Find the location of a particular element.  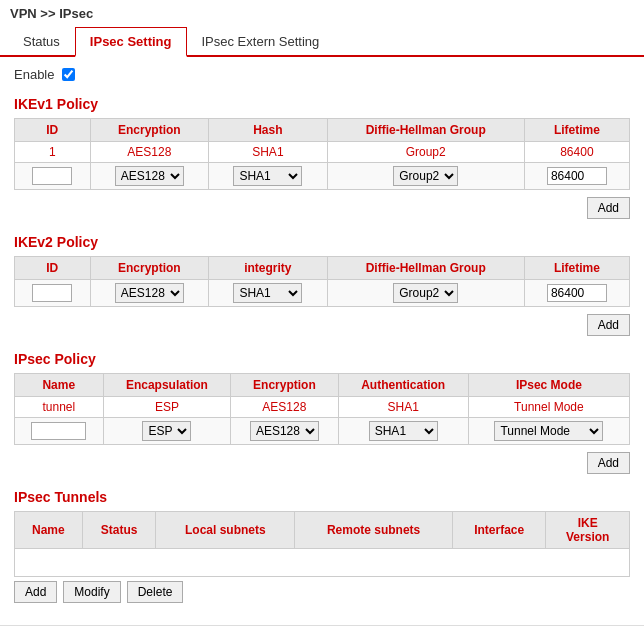

ipsec-input-name-cell is located at coordinates (60, 432).